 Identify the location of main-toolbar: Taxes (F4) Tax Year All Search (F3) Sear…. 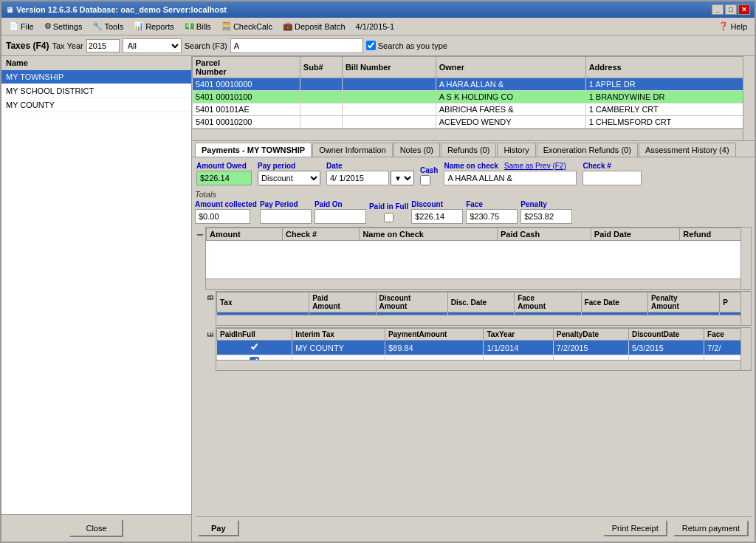
(378, 46).